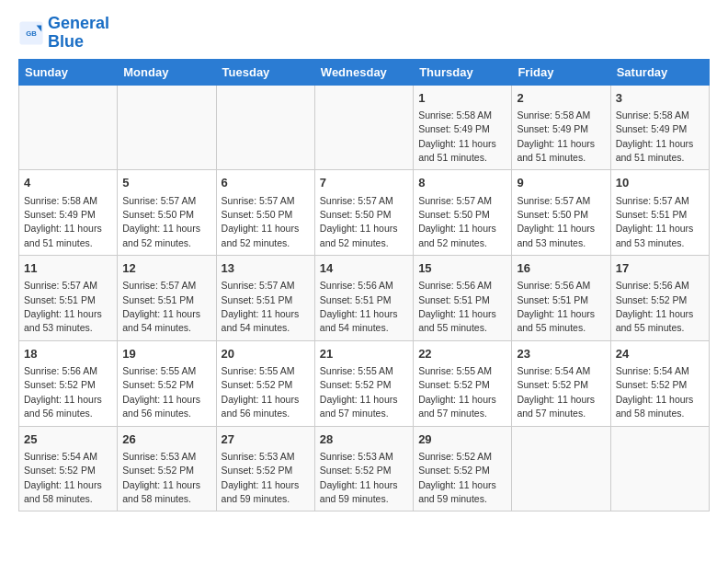 This screenshot has width=728, height=563. Describe the element at coordinates (463, 213) in the screenshot. I see `calendar-cell: 8Sunrise: 5:57 AM Sunset: 5:50 PM Daylig…` at that location.